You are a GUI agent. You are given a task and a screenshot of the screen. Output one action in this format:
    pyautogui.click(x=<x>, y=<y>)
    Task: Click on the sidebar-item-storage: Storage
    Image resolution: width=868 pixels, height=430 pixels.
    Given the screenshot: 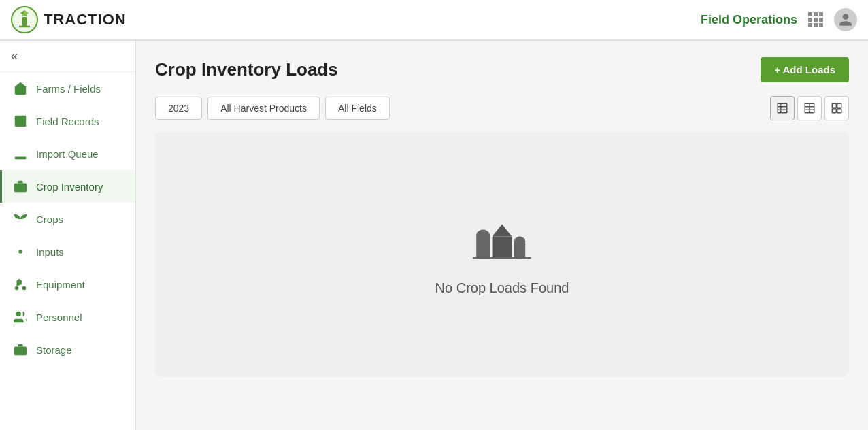 What is the action you would take?
    pyautogui.click(x=68, y=350)
    